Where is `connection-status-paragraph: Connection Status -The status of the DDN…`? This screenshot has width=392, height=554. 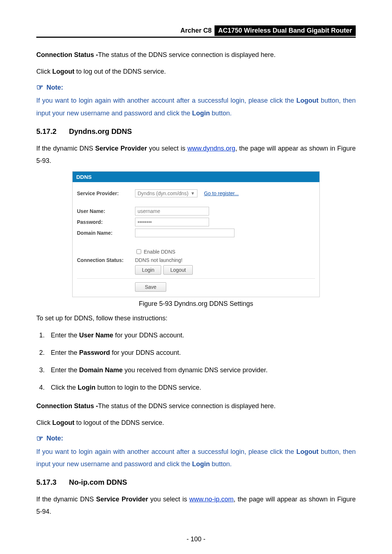 connection-status-paragraph: Connection Status -The status of the DDN… is located at coordinates (196, 55).